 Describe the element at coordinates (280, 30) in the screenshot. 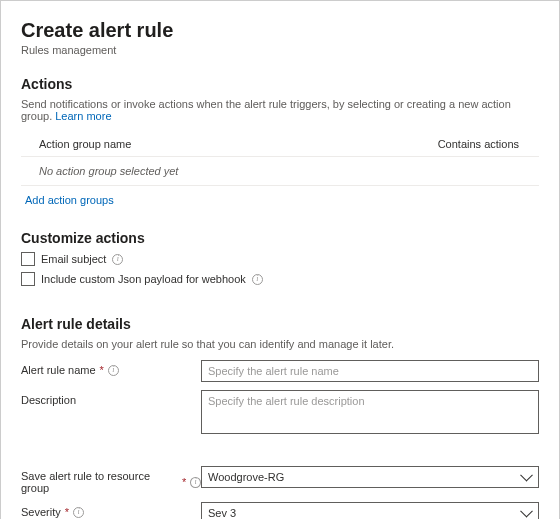

I see `page-title: Create alert rule` at that location.